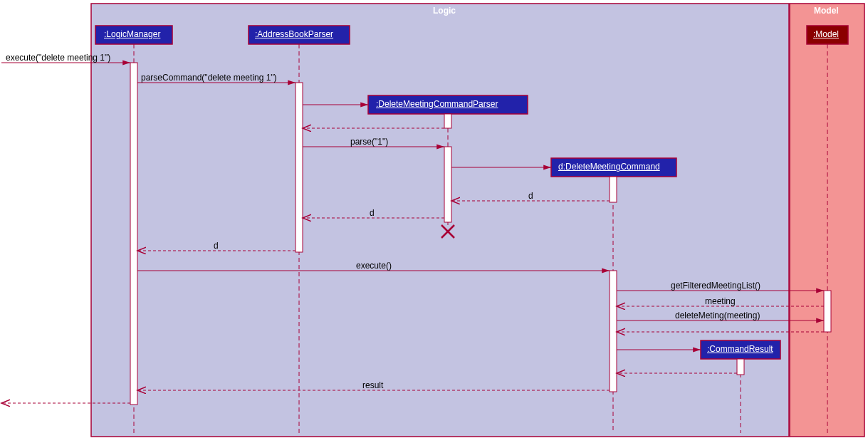  Describe the element at coordinates (299, 167) in the screenshot. I see `activation-addressbookparser` at that location.